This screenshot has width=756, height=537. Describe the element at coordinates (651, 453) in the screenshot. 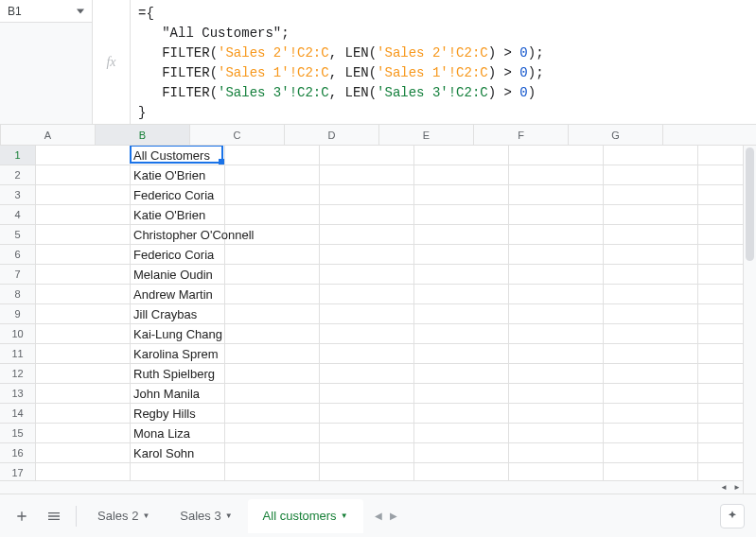

I see `cell-G16` at that location.